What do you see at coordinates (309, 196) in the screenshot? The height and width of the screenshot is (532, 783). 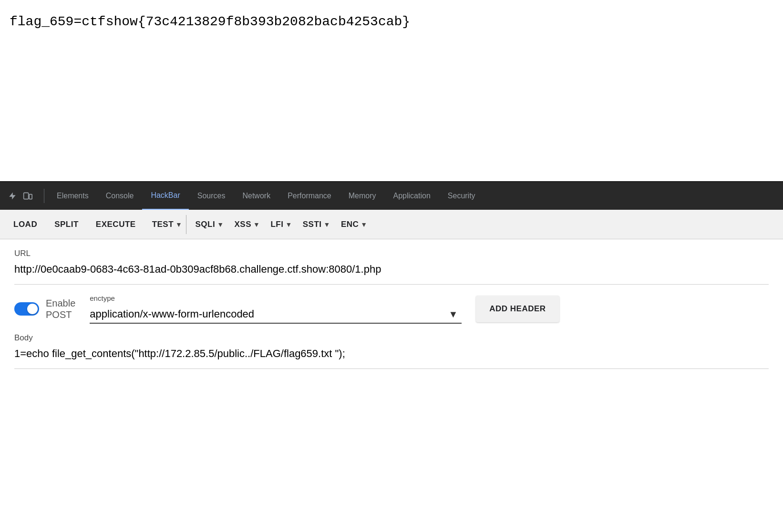 I see `tab-performance: Performance` at bounding box center [309, 196].